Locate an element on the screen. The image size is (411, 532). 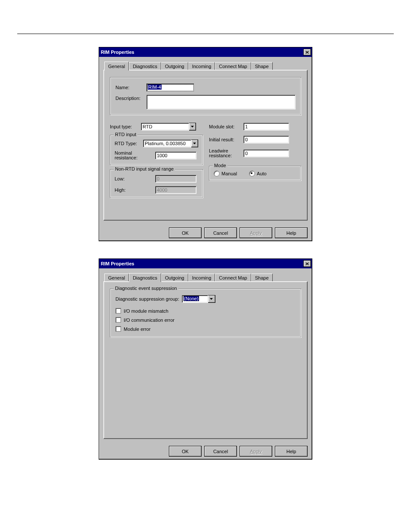
module-error-checkbox: Module error is located at coordinates (206, 329).